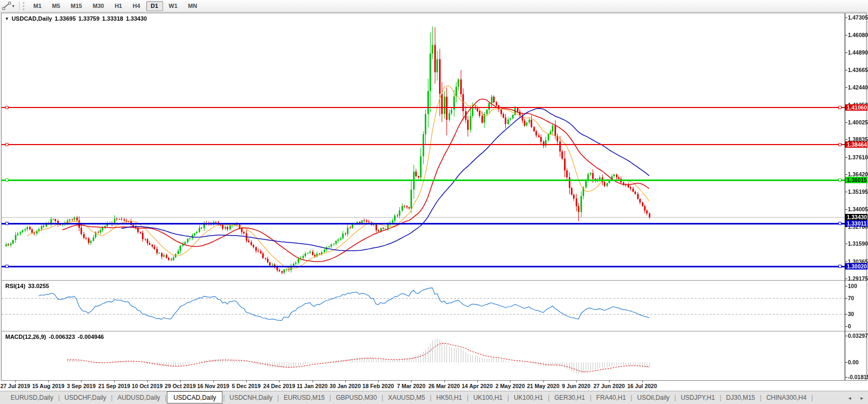 The width and height of the screenshot is (868, 404). What do you see at coordinates (195, 397) in the screenshot?
I see `chart-tab-usdcad-daily: USDCAD,Daily` at bounding box center [195, 397].